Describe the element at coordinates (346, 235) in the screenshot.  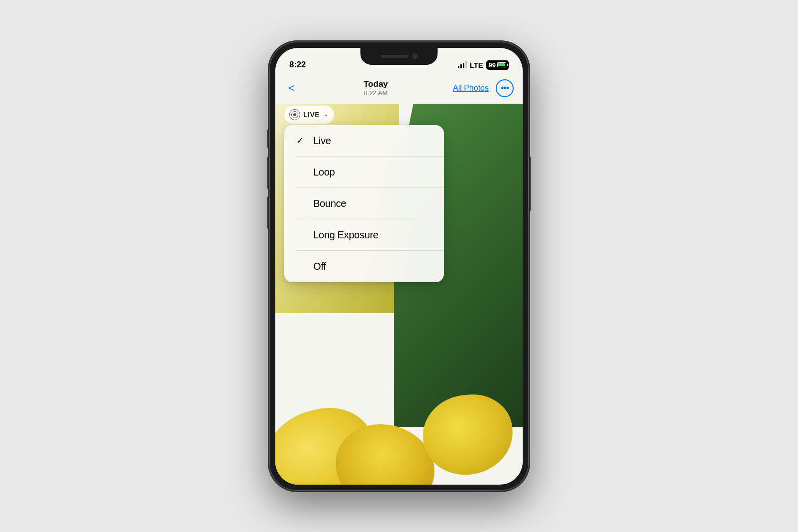
I see `menu-label-long-exposure: Long Exposure` at that location.